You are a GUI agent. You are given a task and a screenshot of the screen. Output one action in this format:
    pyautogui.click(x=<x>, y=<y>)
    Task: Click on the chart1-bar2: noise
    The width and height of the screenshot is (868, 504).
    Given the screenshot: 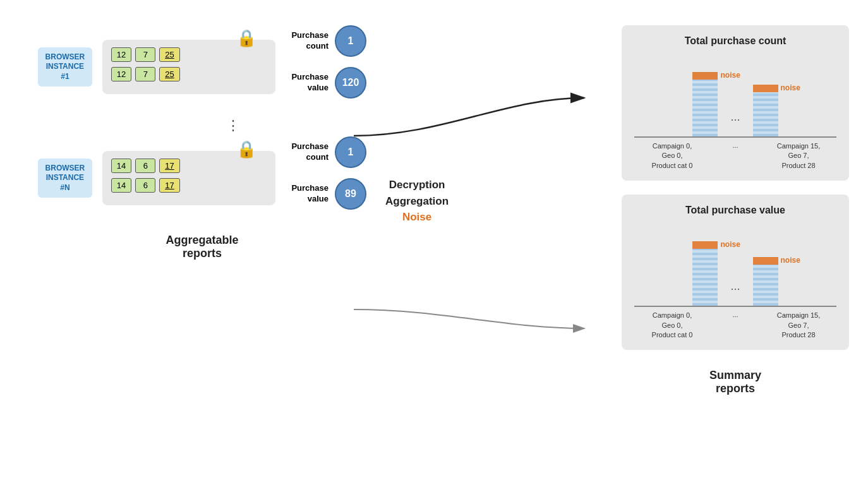 What is the action you would take?
    pyautogui.click(x=766, y=111)
    